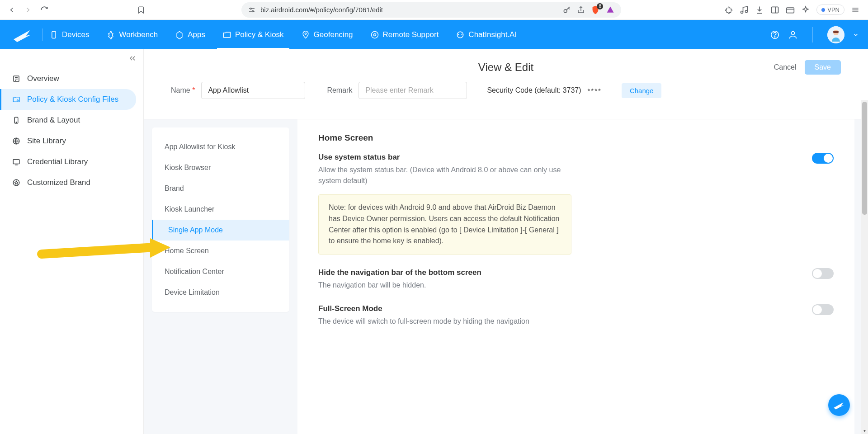  What do you see at coordinates (434, 10) in the screenshot?
I see `browser-toolbar: biz.airdroid.com/#/policy/config/7061/ed…` at bounding box center [434, 10].